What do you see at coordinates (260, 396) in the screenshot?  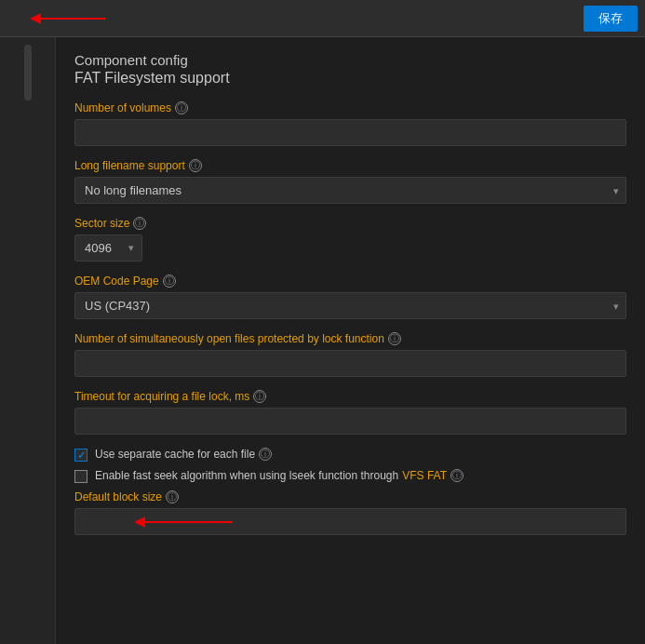 I see `timeout-info-icon: ⓘ` at bounding box center [260, 396].